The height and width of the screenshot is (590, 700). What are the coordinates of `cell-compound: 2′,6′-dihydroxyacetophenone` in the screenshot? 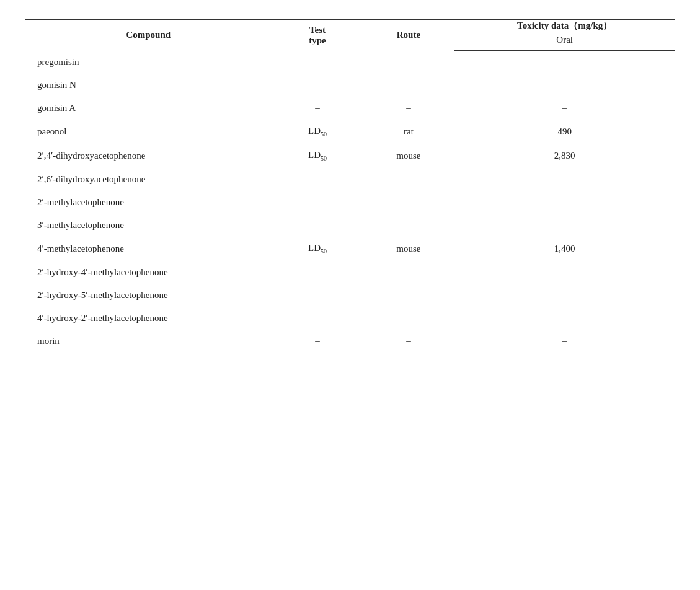 It's located at (149, 180).